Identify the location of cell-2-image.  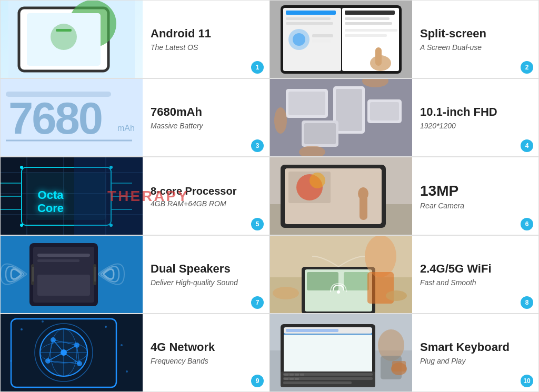
(341, 39).